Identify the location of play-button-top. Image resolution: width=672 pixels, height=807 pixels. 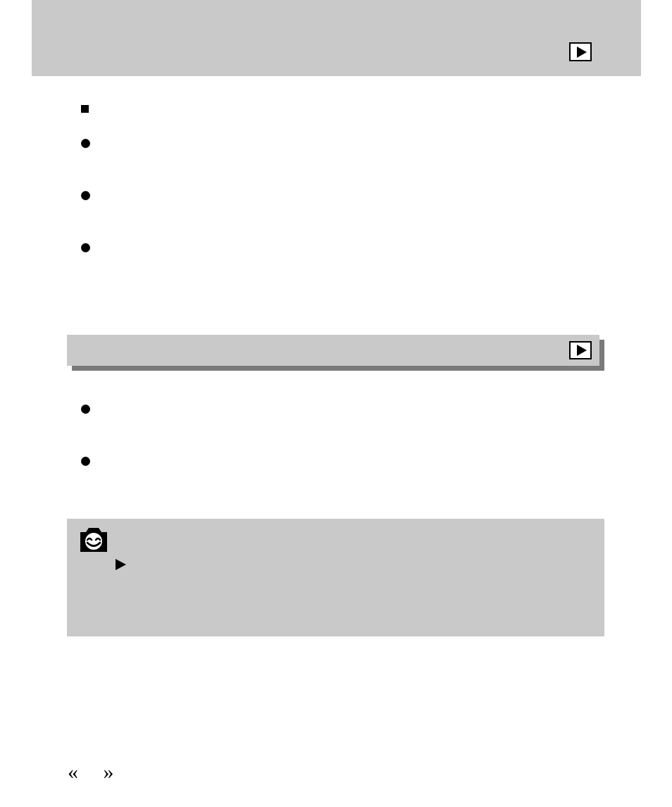
(580, 52).